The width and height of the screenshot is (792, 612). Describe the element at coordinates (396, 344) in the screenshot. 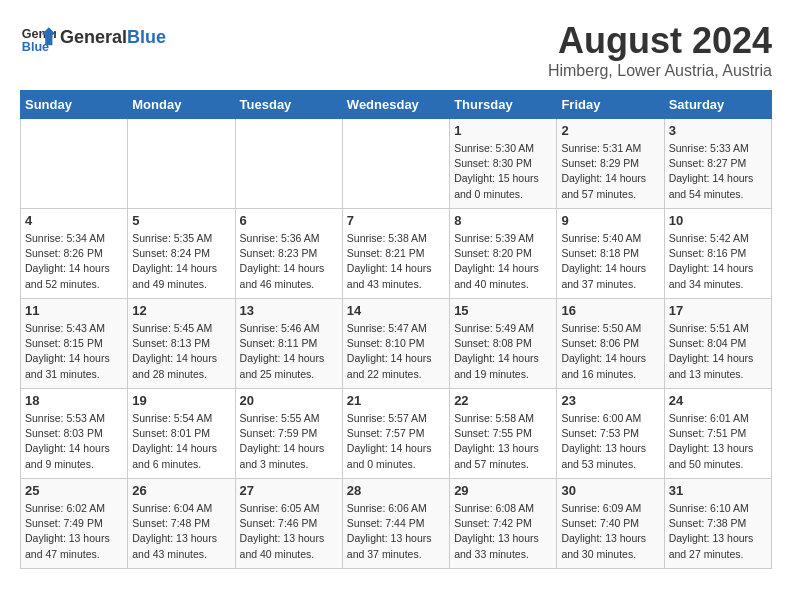

I see `calendar-cell: 14Sunrise: 5:47 AM Sunset: 8:10 PM Dayli…` at that location.